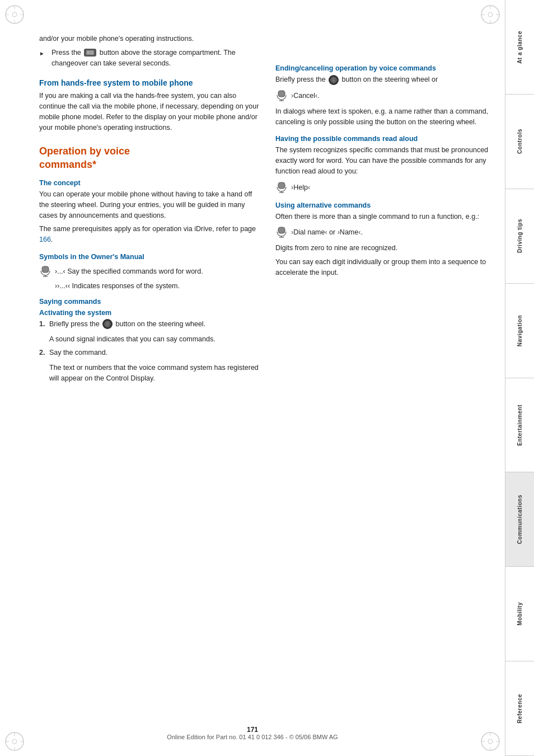 This screenshot has width=534, height=756. Describe the element at coordinates (519, 141) in the screenshot. I see `sidebar-label-controls: Controls` at that location.